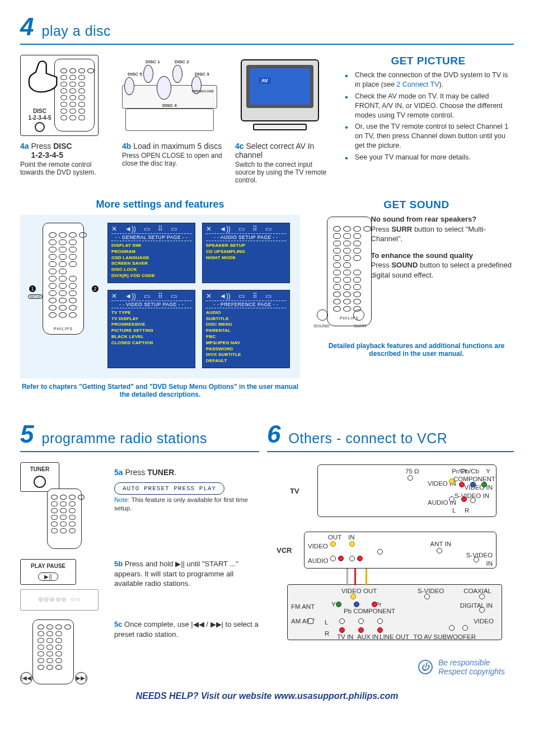  I want to click on step-5a-note: Note: This feature is only available for…, so click(187, 504).